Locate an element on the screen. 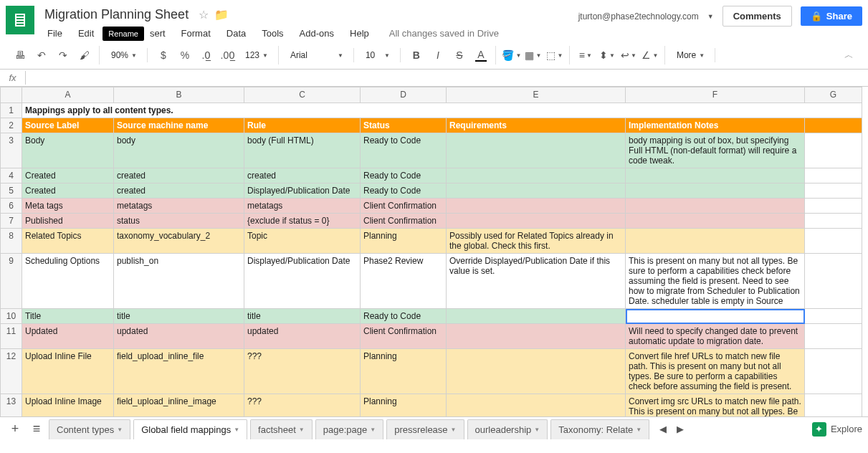 This screenshot has width=868, height=453. cell: Status is located at coordinates (404, 126).